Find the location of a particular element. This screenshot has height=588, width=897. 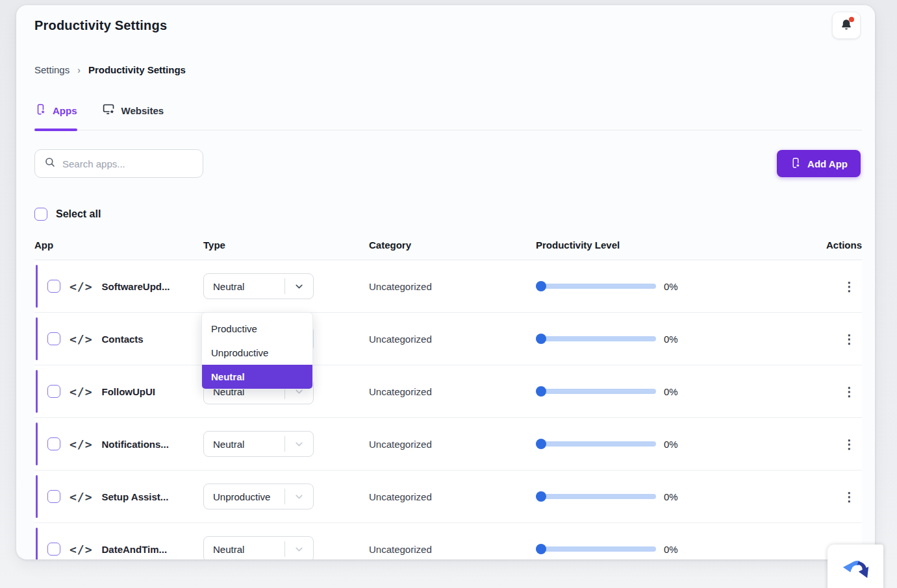

breadcrumb-settings: Settings is located at coordinates (52, 70).